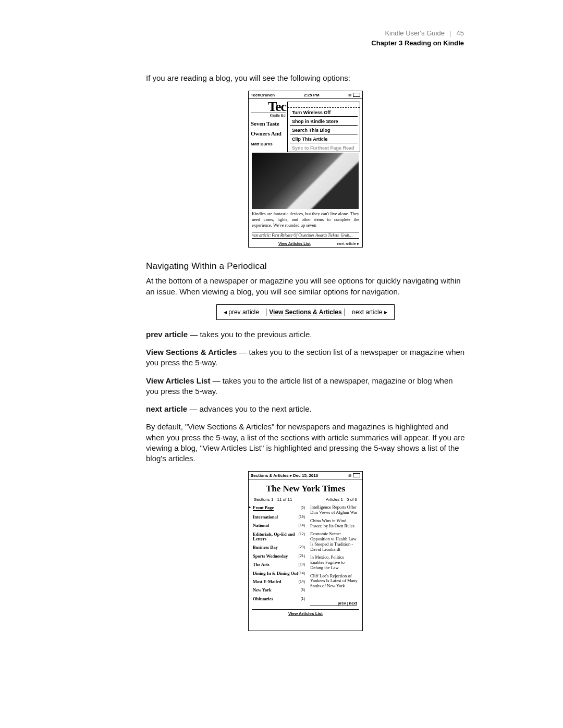 This screenshot has height=728, width=563. Describe the element at coordinates (305, 287) in the screenshot. I see `nav-intro-text: At the bottom of a newspaper or magazine…` at that location.